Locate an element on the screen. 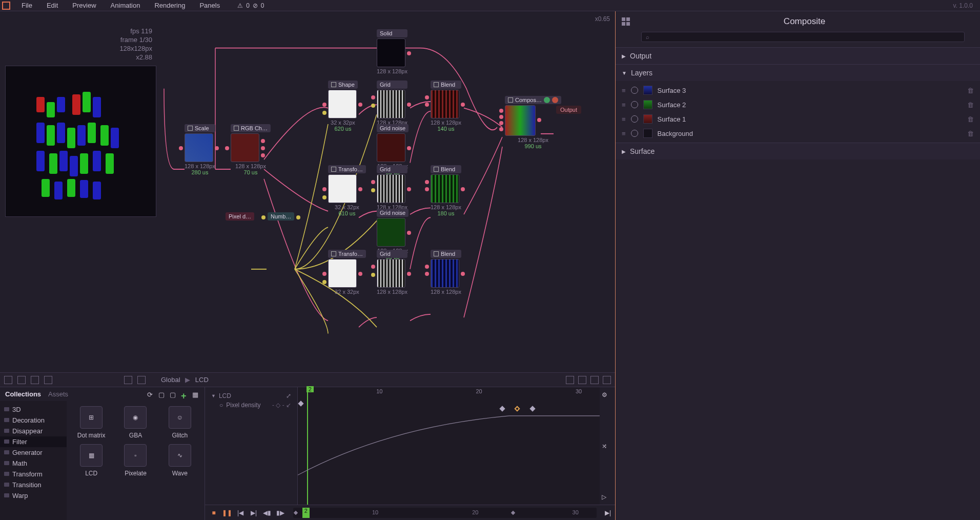  asset-lcd: ▦LCD is located at coordinates (91, 461).